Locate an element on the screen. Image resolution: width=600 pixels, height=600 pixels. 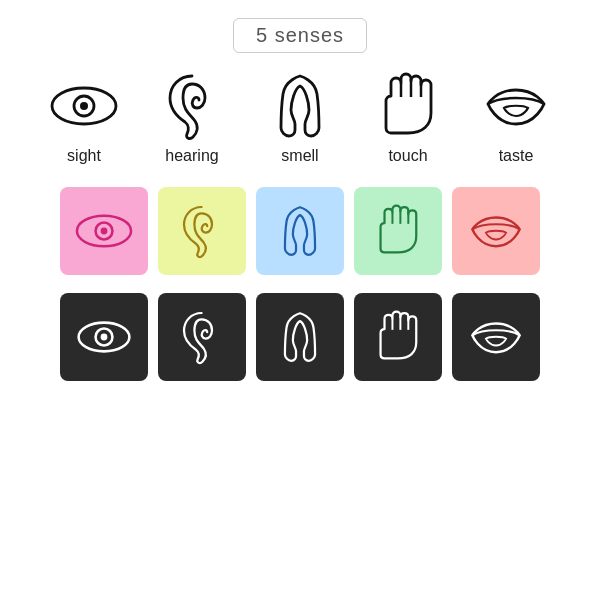
outline-icons-row: sight hearing smell is located at coordinates (300, 118).